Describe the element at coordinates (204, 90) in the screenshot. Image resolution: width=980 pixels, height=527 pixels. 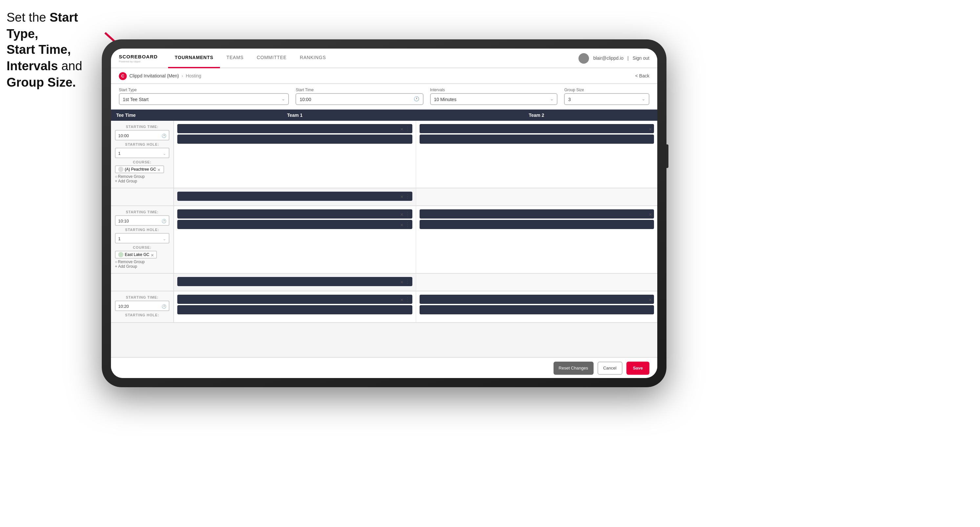
I see `start-type-label: Start Type` at that location.